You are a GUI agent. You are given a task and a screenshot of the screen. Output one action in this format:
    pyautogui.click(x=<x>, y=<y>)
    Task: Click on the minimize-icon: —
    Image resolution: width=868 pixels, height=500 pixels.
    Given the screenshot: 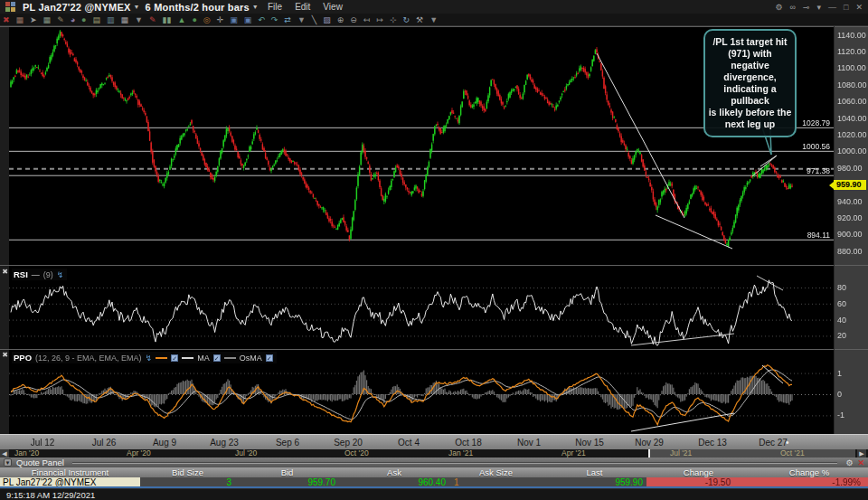 What is the action you would take?
    pyautogui.click(x=832, y=7)
    